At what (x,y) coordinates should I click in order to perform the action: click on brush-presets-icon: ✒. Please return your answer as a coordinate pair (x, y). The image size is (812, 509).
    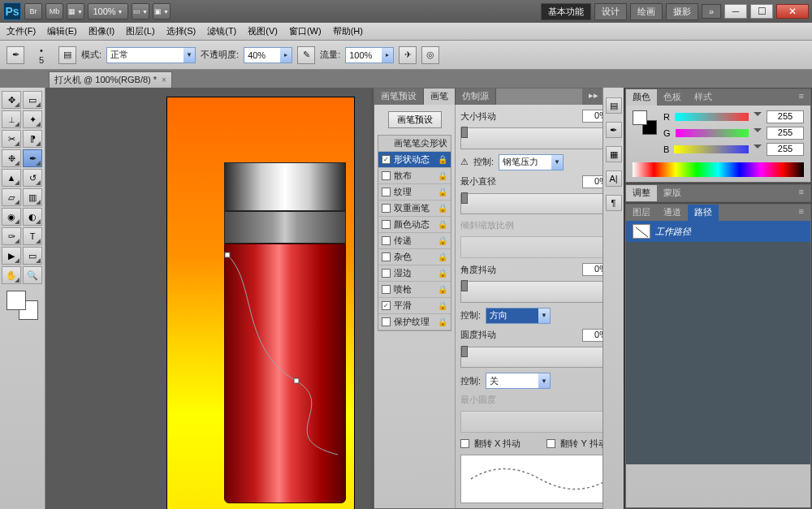
    Looking at the image, I should click on (614, 130).